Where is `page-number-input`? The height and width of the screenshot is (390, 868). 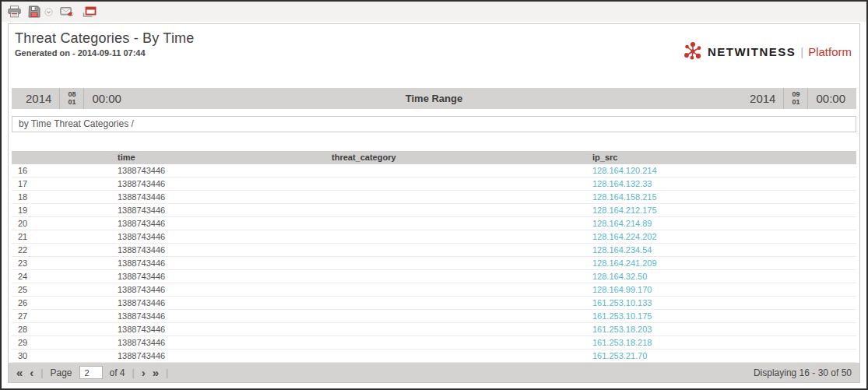
page-number-input is located at coordinates (91, 372).